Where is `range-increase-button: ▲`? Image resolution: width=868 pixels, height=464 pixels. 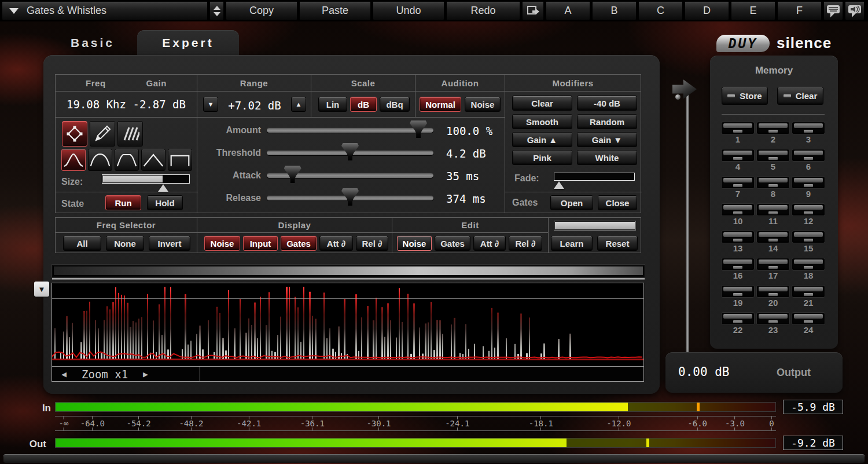
range-increase-button: ▲ is located at coordinates (299, 104).